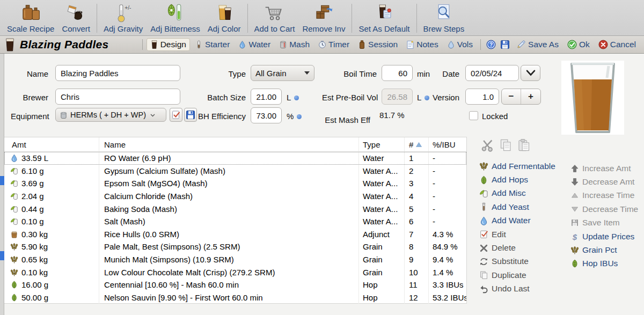  Describe the element at coordinates (608, 250) in the screenshot. I see `grain-pct-button: Grain Pct` at that location.